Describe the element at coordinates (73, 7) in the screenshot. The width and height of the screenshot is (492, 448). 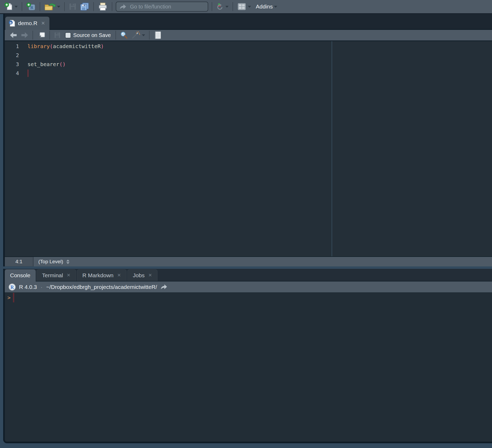
I see `save-button` at that location.